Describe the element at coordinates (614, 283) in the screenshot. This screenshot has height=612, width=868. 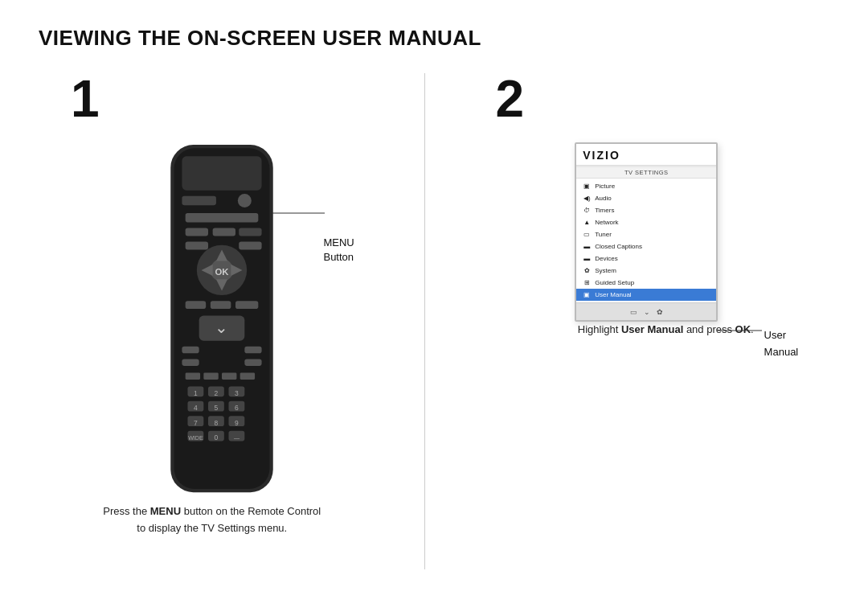
I see `menu-item-guided-setup-label: Guided Setup` at that location.